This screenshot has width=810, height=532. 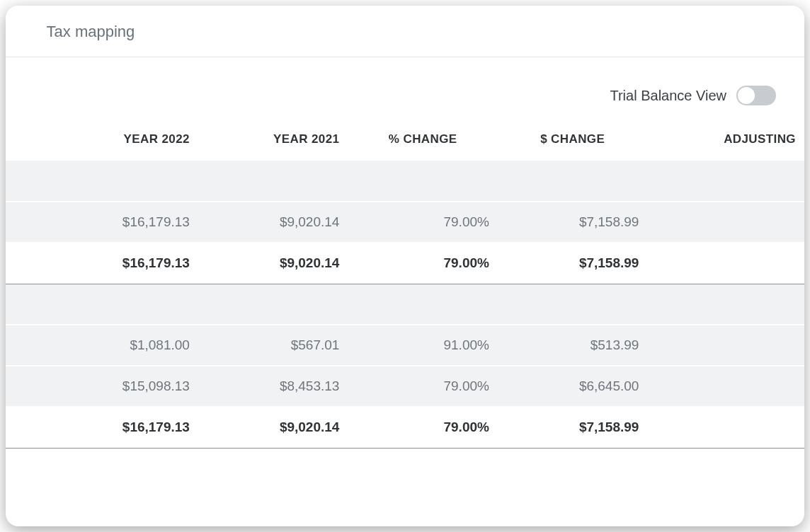 What do you see at coordinates (726, 140) in the screenshot?
I see `col-adjusting: ADJUSTING` at bounding box center [726, 140].